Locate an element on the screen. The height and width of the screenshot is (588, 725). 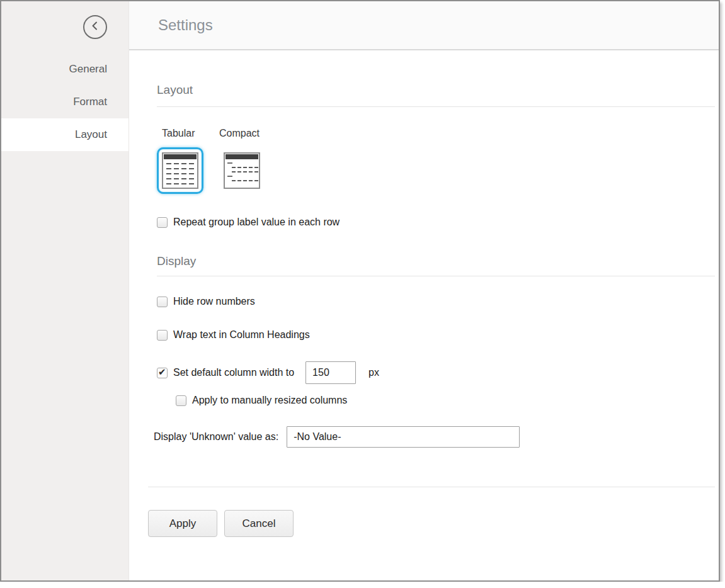
wrap-headings-checkbox is located at coordinates (163, 335).